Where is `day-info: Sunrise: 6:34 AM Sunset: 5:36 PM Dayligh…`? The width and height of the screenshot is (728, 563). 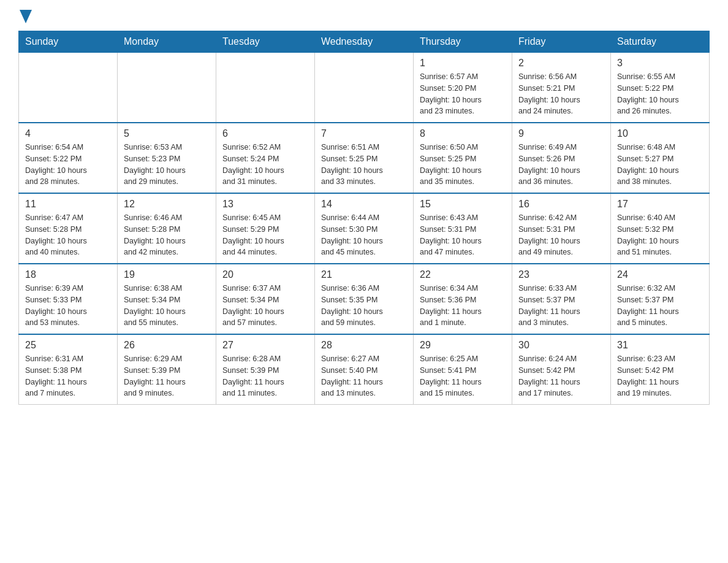 day-info: Sunrise: 6:34 AM Sunset: 5:36 PM Dayligh… is located at coordinates (463, 305).